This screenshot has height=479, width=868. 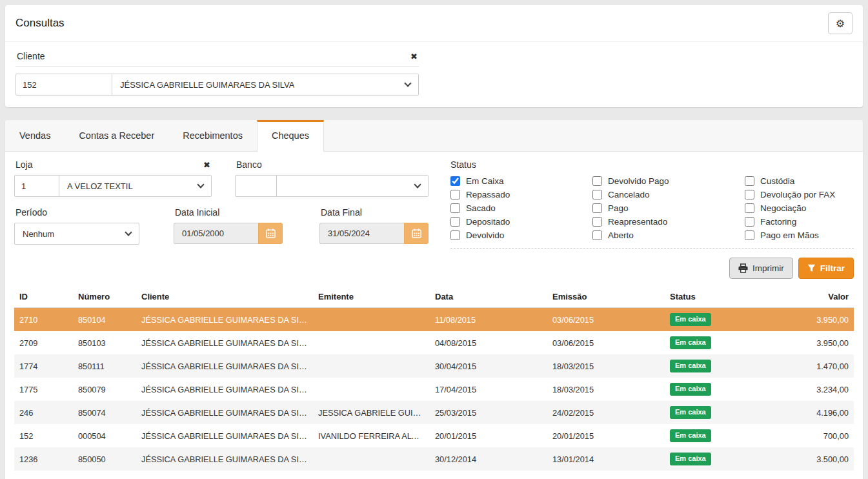 What do you see at coordinates (40, 23) in the screenshot?
I see `page-title: Consultas` at bounding box center [40, 23].